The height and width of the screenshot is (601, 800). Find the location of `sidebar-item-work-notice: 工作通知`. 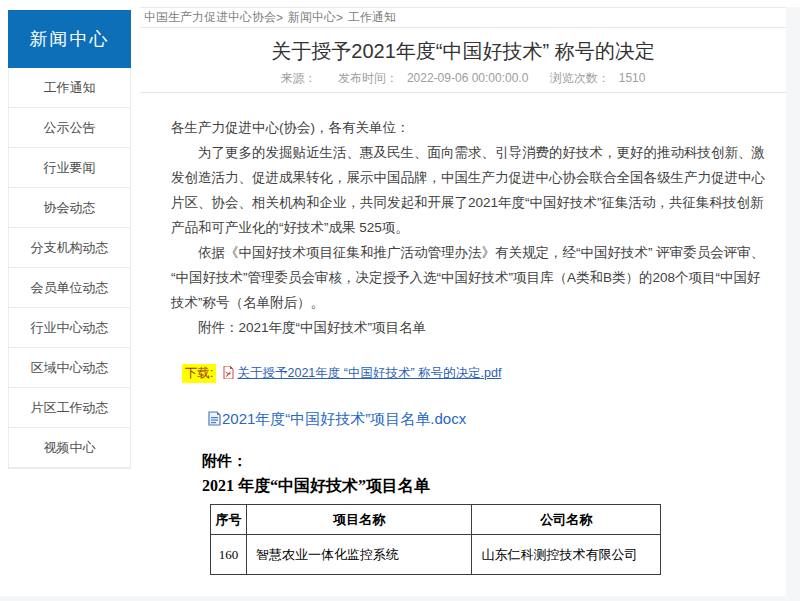

sidebar-item-work-notice: 工作通知 is located at coordinates (70, 88).